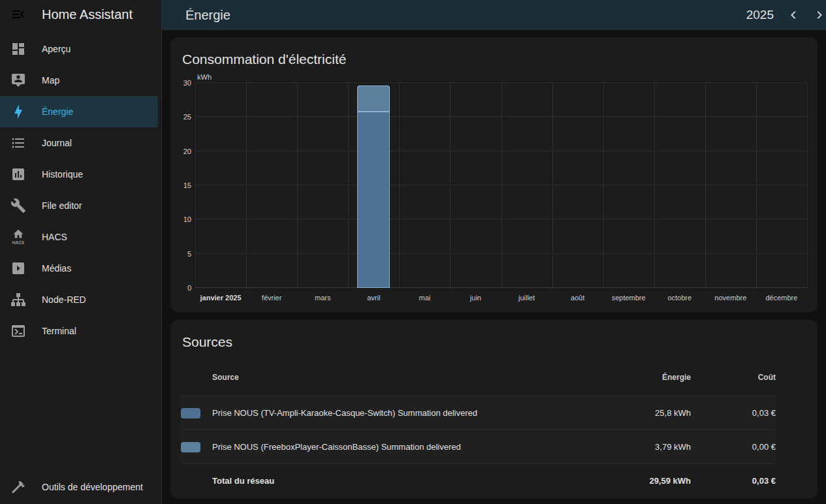 Image resolution: width=826 pixels, height=504 pixels. I want to click on sidebar-item-label: Énergie, so click(57, 112).